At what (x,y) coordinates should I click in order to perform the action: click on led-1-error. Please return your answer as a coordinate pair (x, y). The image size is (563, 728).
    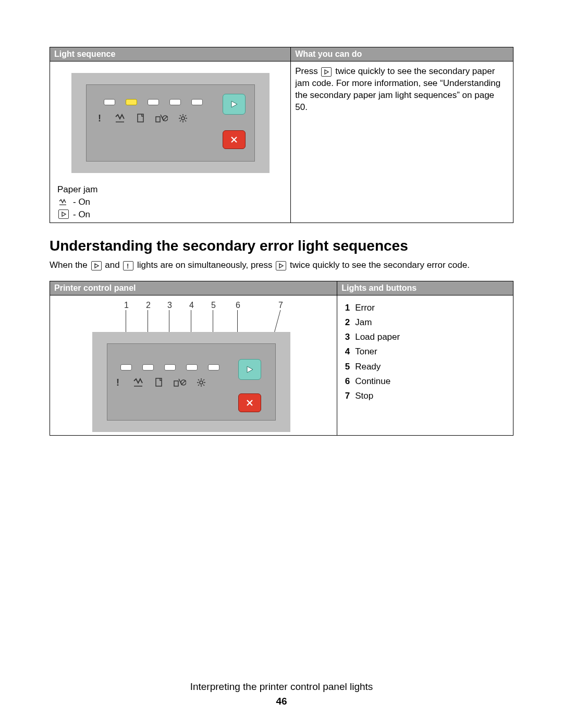
    Looking at the image, I should click on (126, 367).